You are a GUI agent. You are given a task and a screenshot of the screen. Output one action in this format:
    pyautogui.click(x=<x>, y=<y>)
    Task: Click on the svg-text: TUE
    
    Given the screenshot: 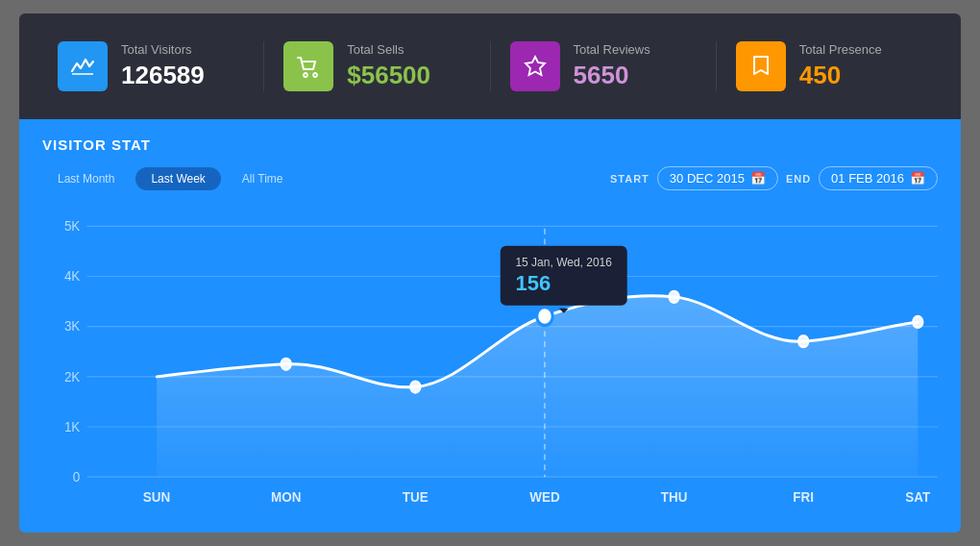 What is the action you would take?
    pyautogui.click(x=415, y=496)
    